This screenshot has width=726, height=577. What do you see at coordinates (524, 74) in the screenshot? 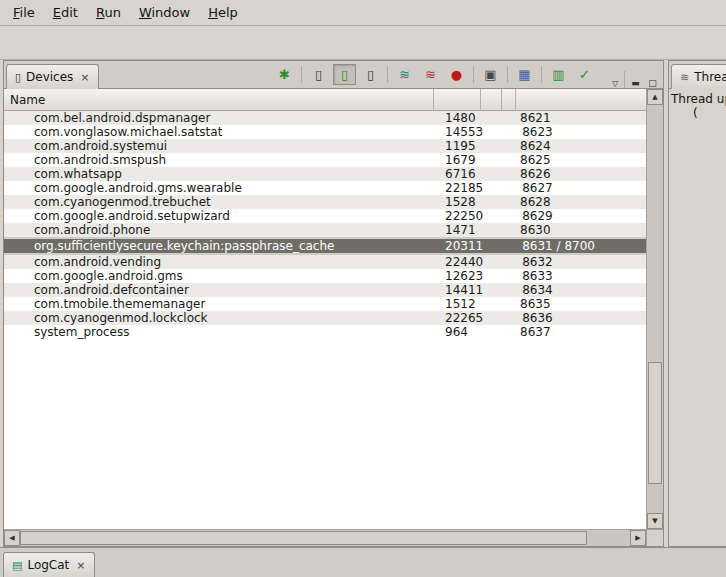
I see `screen-record-icon: ▦` at bounding box center [524, 74].